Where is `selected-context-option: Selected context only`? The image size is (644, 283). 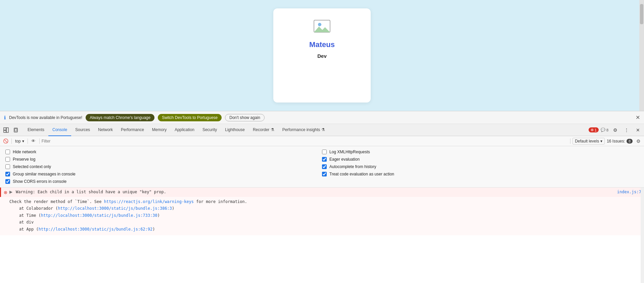 selected-context-option: Selected context only is located at coordinates (164, 167).